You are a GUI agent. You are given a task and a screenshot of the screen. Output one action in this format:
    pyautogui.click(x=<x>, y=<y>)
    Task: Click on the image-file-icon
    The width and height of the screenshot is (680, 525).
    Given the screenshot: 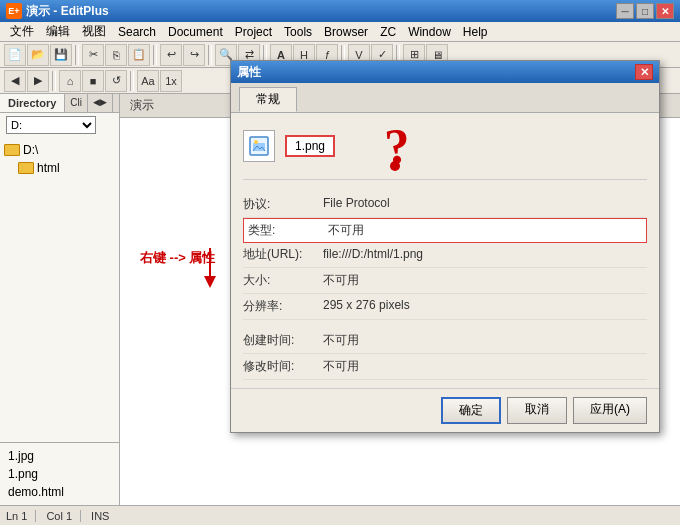 What is the action you would take?
    pyautogui.click(x=259, y=146)
    